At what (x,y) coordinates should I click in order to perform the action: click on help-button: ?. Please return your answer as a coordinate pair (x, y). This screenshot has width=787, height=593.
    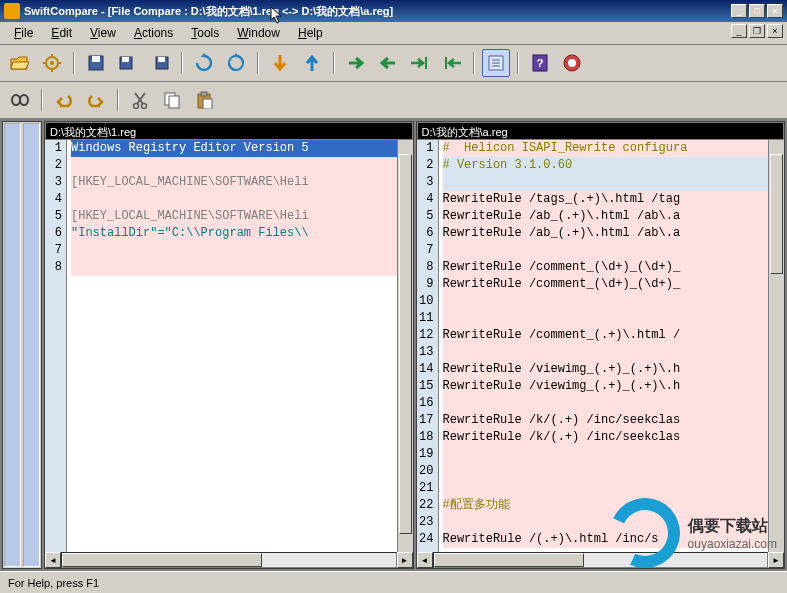
    Looking at the image, I should click on (540, 63).